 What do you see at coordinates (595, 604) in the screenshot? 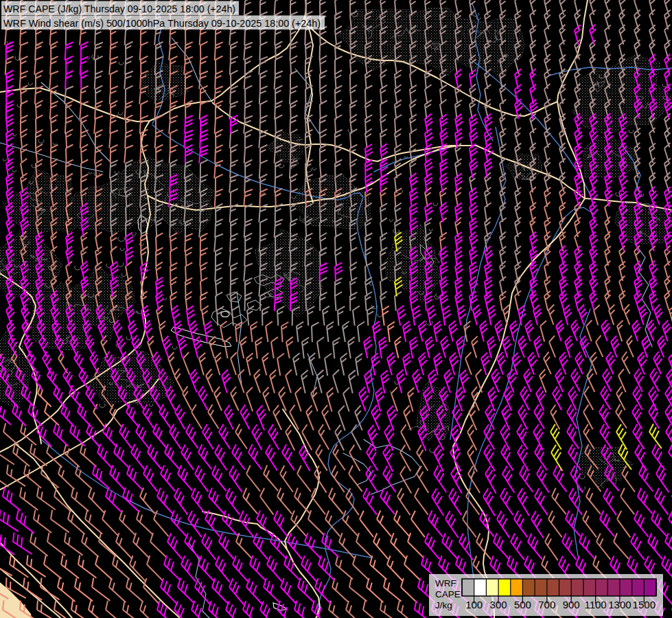
I see `svg-text: 1100` at bounding box center [595, 604].